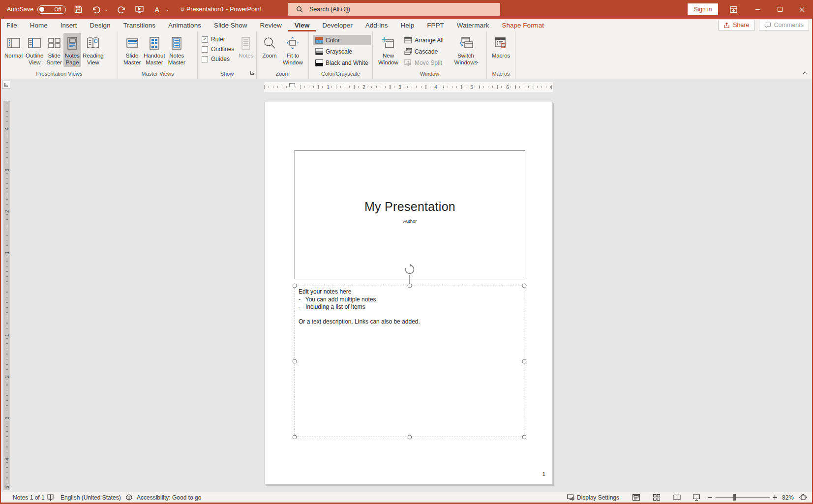  I want to click on slide-master-icon, so click(132, 43).